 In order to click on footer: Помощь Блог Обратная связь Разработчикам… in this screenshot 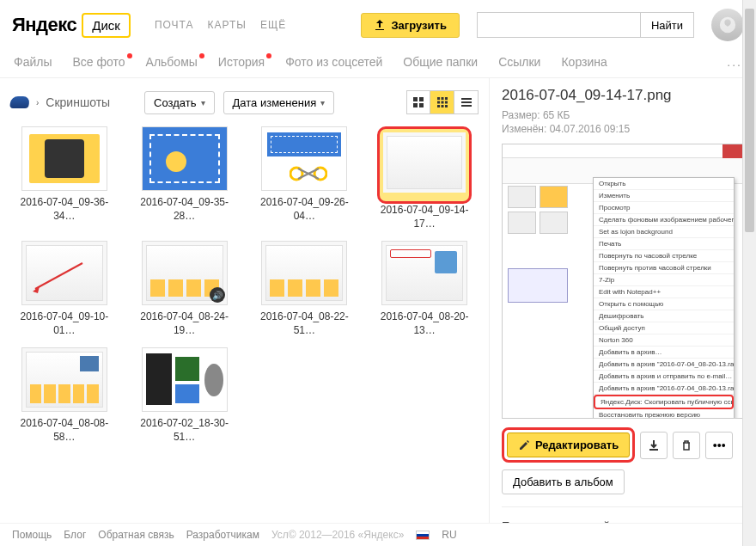, I will do `click(378, 535)`.